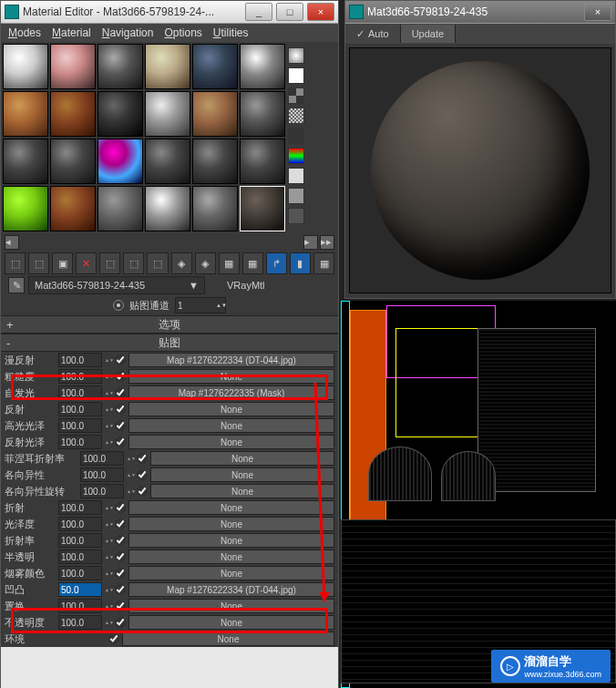 The image size is (616, 688). Describe the element at coordinates (182, 263) in the screenshot. I see `go-parent-button: ◈` at that location.